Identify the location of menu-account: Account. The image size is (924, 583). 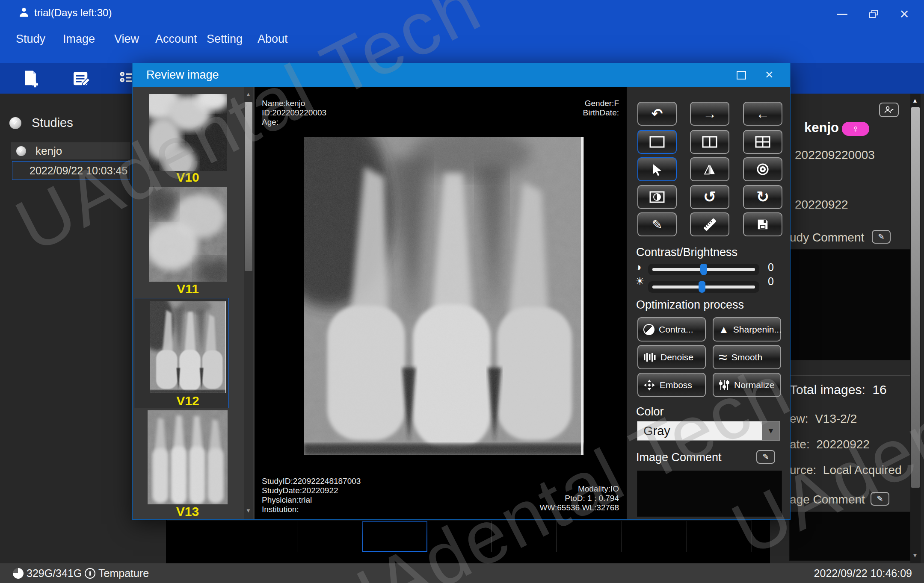
(176, 39).